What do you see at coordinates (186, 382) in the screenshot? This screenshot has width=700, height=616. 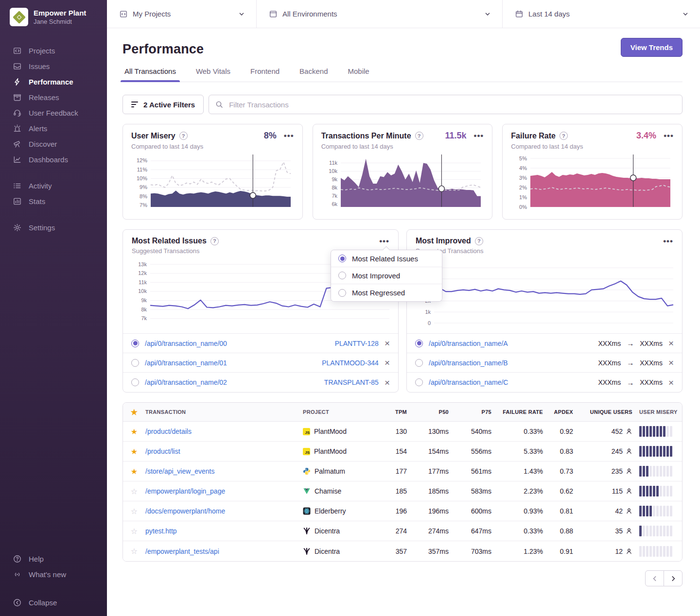 I see `transaction-link: /api/0/transaction_name/02` at bounding box center [186, 382].